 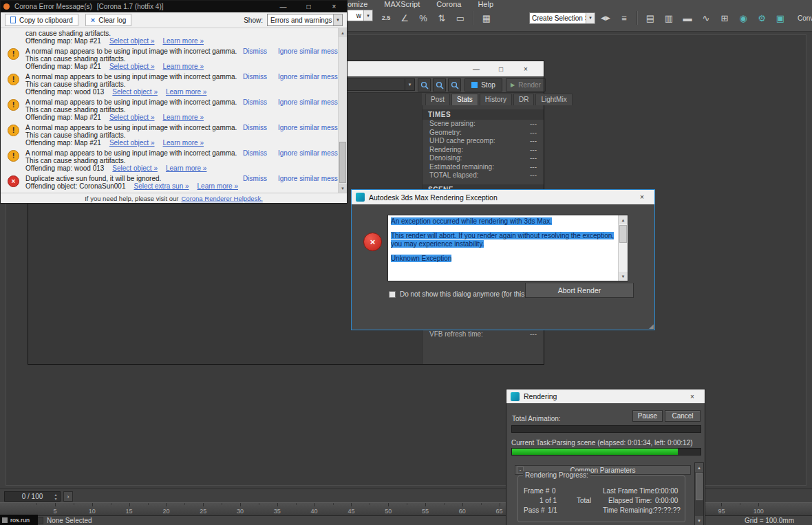 I want to click on scene-explorer-icon: ▥, so click(x=669, y=18).